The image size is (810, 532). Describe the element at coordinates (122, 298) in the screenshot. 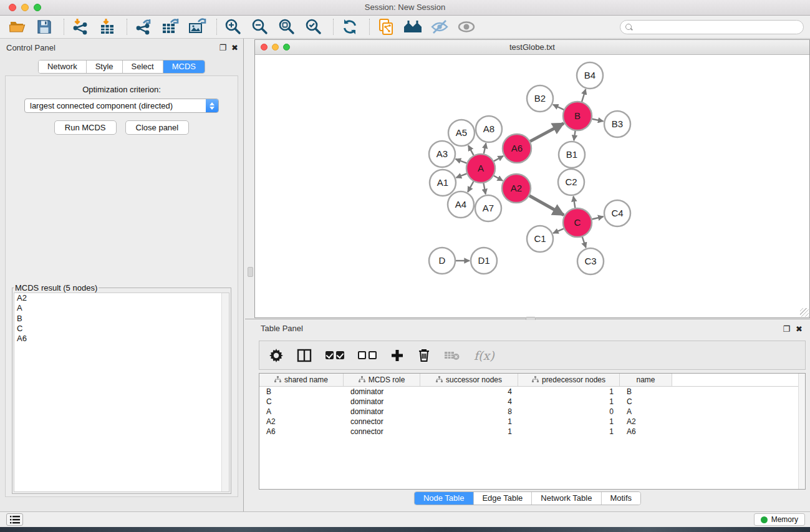

I see `mcds-result-item: A2` at that location.